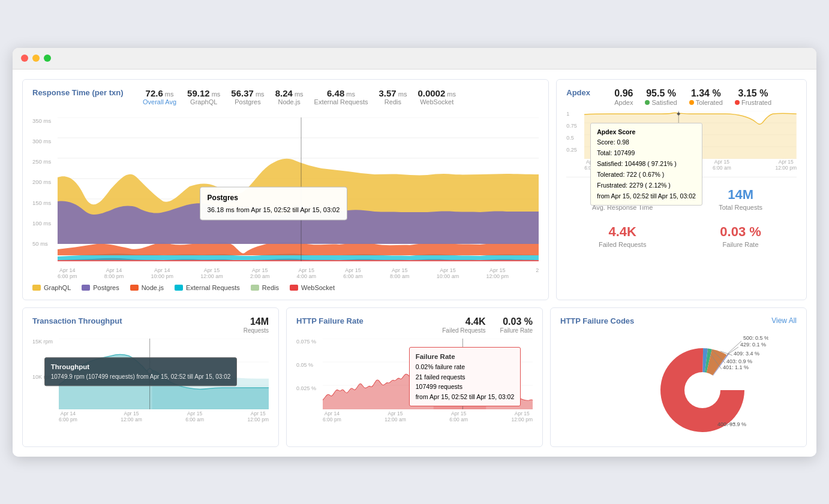 Image resolution: width=829 pixels, height=504 pixels. What do you see at coordinates (753, 102) in the screenshot?
I see `apdex-frustrated-label: Frustrated` at bounding box center [753, 102].